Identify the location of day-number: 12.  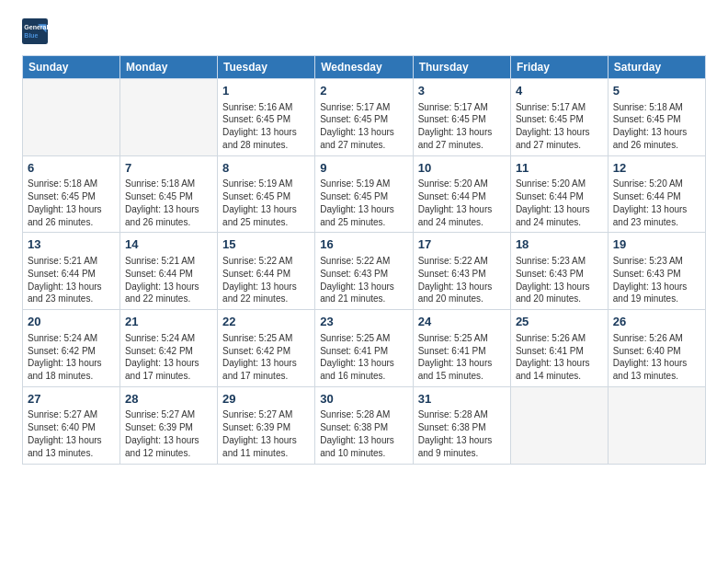
(656, 168).